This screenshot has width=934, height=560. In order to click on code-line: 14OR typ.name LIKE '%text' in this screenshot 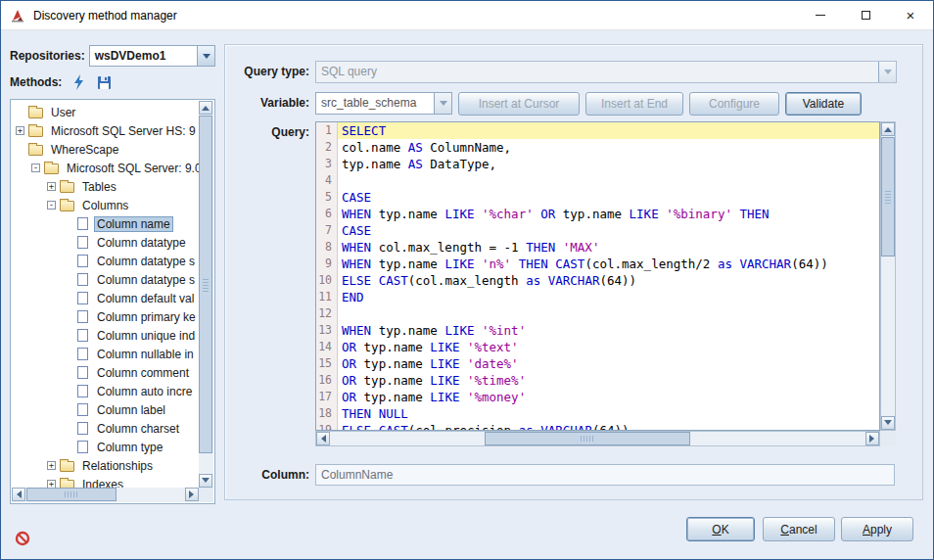, I will do `click(597, 347)`.